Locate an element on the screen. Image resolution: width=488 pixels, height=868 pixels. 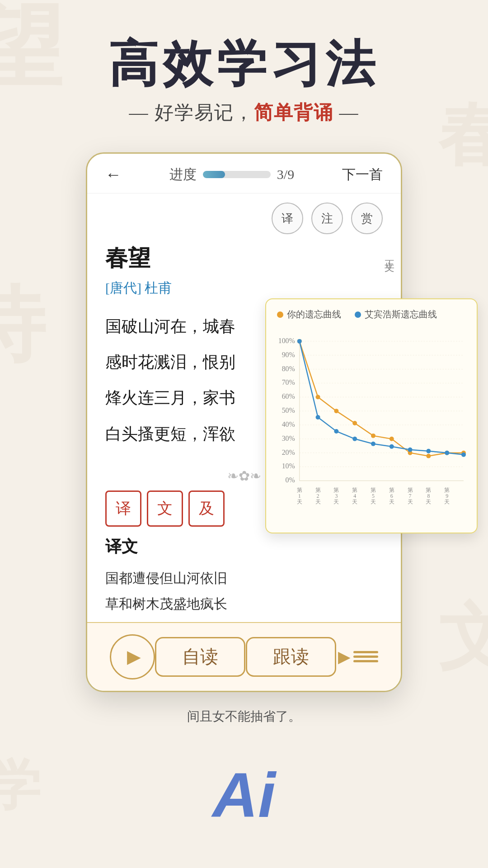
subtitle-suffix: — is located at coordinates (346, 113).